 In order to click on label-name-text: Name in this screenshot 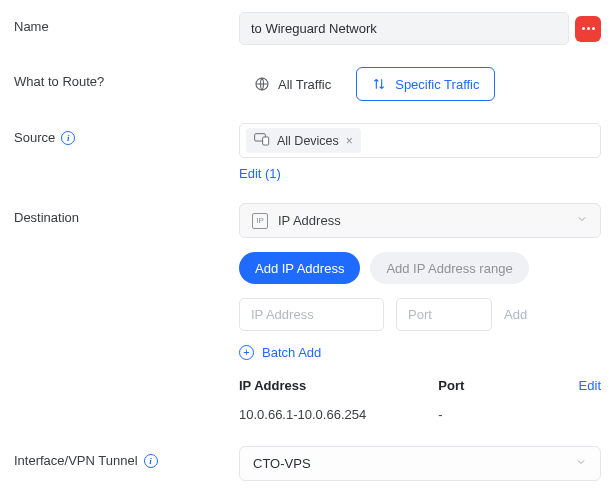, I will do `click(32, 26)`.